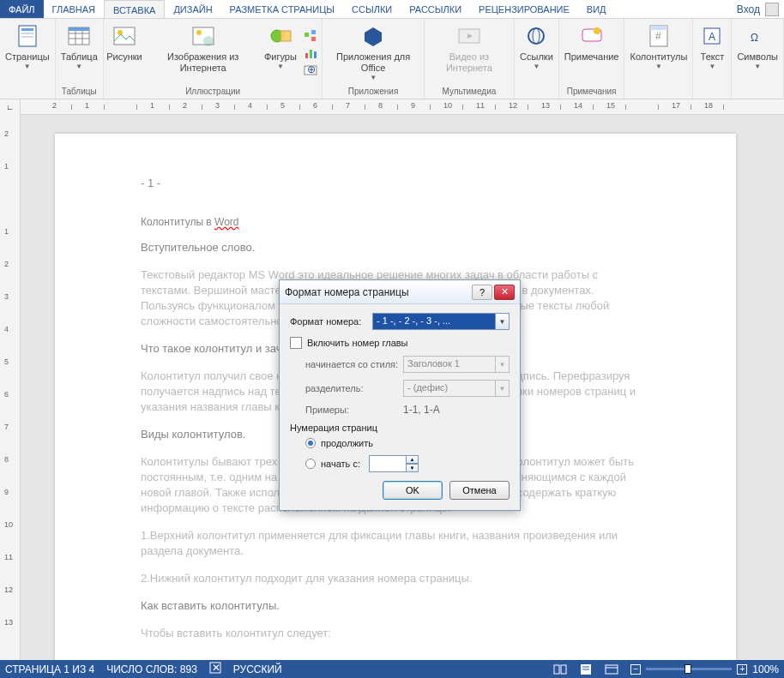  I want to click on start-at-radio, so click(311, 464).